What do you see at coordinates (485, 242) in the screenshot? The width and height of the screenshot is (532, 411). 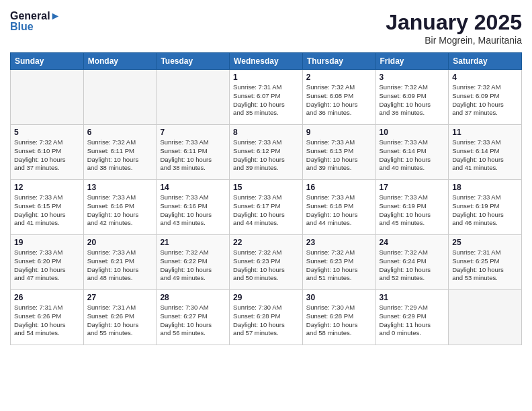 I see `day-number: 25` at bounding box center [485, 242].